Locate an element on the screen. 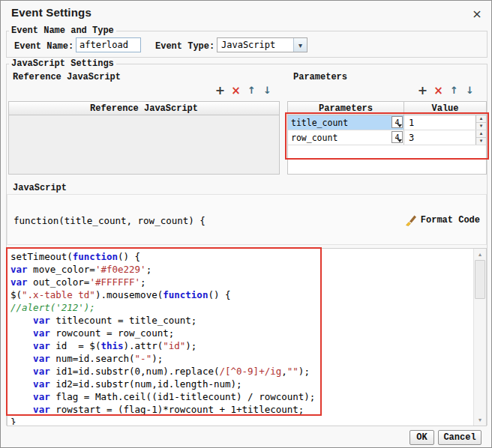 The width and height of the screenshot is (492, 448). code-line: } is located at coordinates (242, 420).